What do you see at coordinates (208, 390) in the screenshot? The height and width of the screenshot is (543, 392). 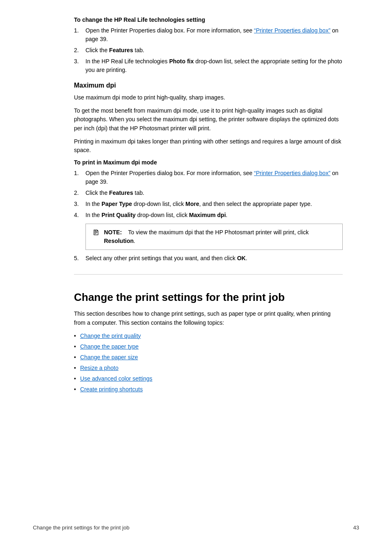 I see `topic-item-6: Create printing shortcuts` at bounding box center [208, 390].